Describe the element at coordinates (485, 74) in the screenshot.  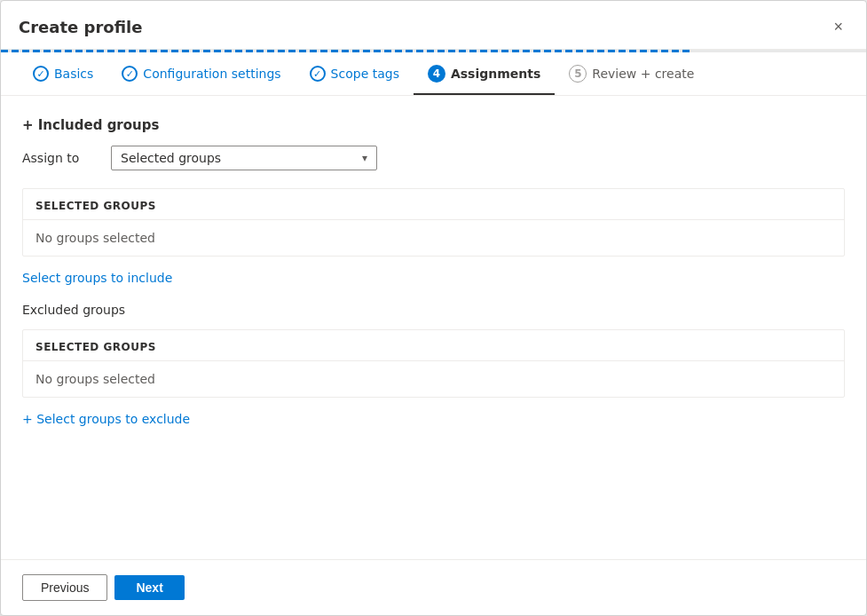
I see `tab-assignments: 4 Assignments` at that location.